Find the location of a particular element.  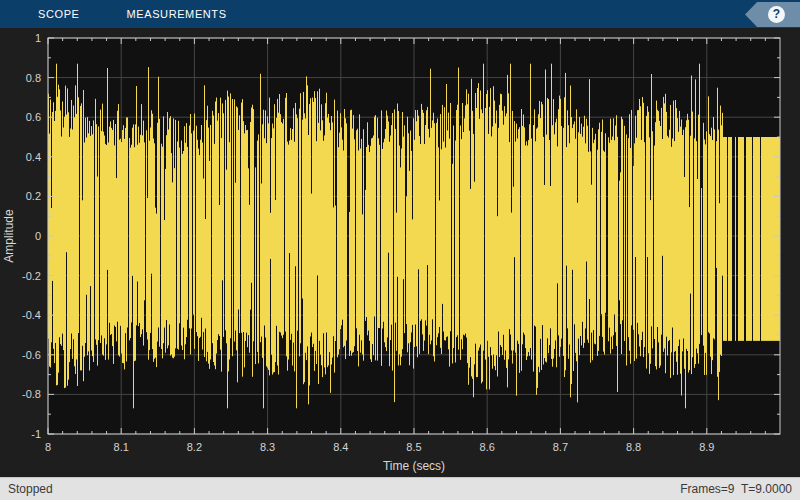

y-tick-label: -0.4 is located at coordinates (32, 315).